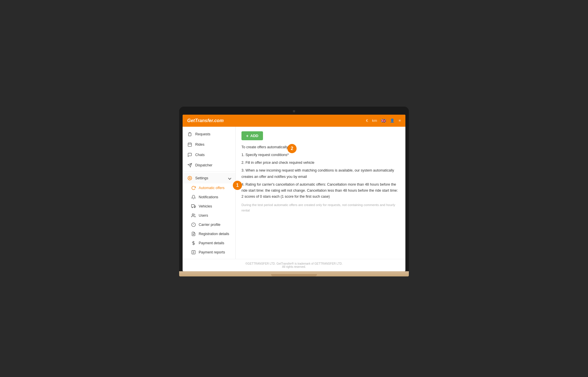  I want to click on rides-icon, so click(190, 145).